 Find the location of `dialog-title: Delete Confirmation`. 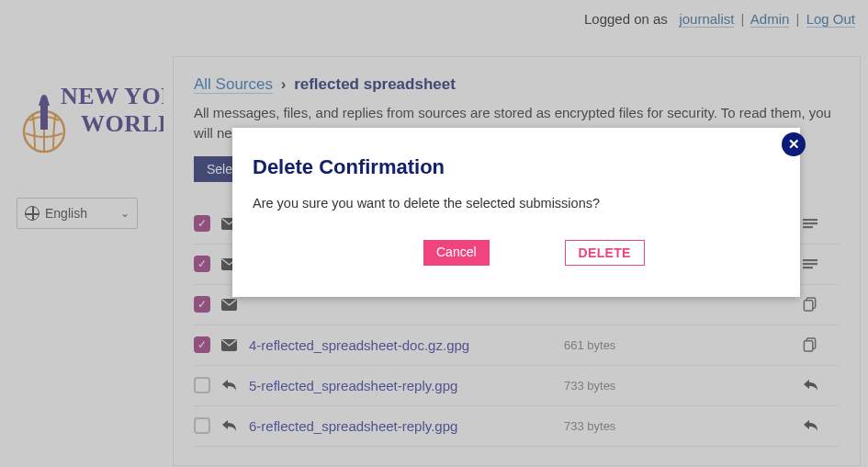

dialog-title: Delete Confirmation is located at coordinates (516, 167).